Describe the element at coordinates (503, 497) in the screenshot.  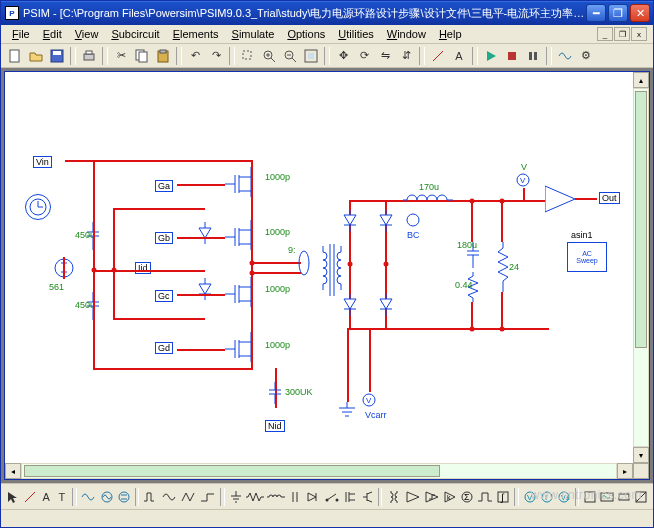
I see `pal-integrator: ∫` at that location.